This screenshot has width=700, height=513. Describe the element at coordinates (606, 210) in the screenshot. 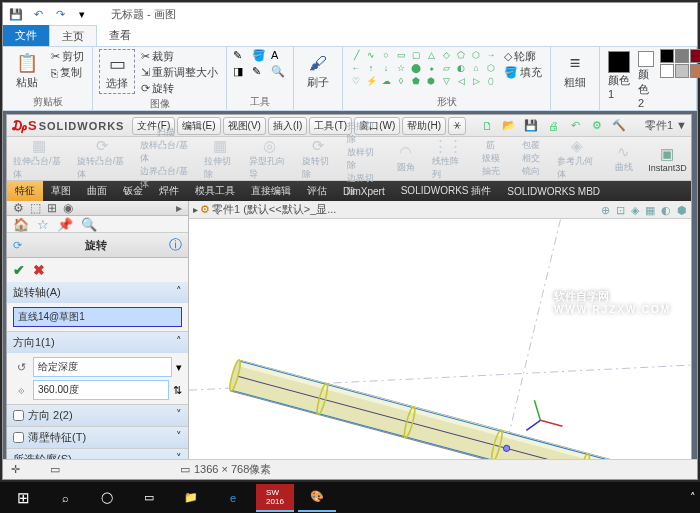

I see `zoom-fit-icon: ⊕` at that location.